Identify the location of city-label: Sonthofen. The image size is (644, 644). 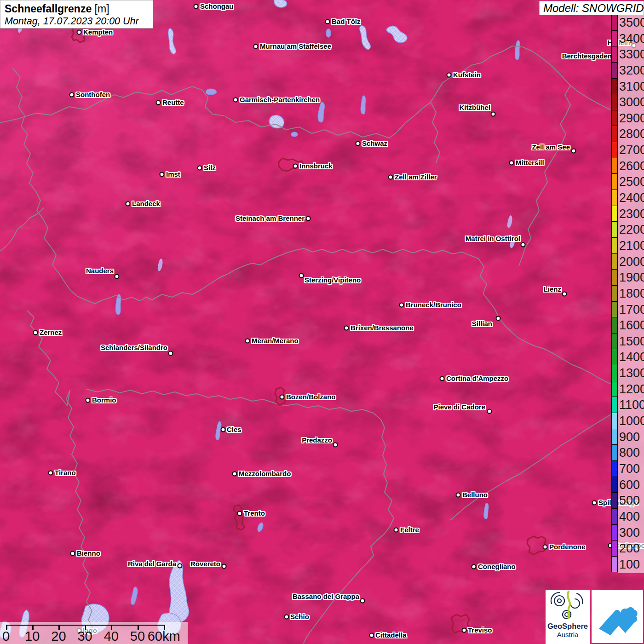
(93, 95).